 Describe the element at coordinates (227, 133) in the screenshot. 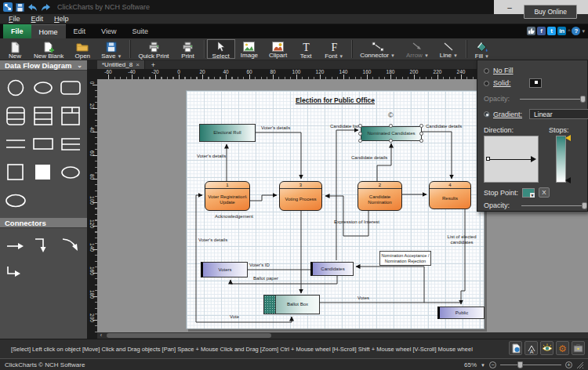

I see `node-electoral-roll: Electoral Roll` at that location.